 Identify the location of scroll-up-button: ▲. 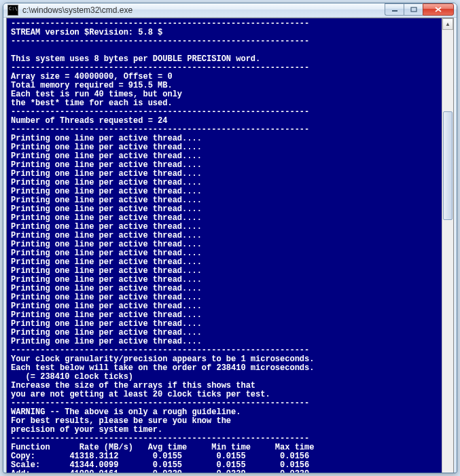
(448, 24).